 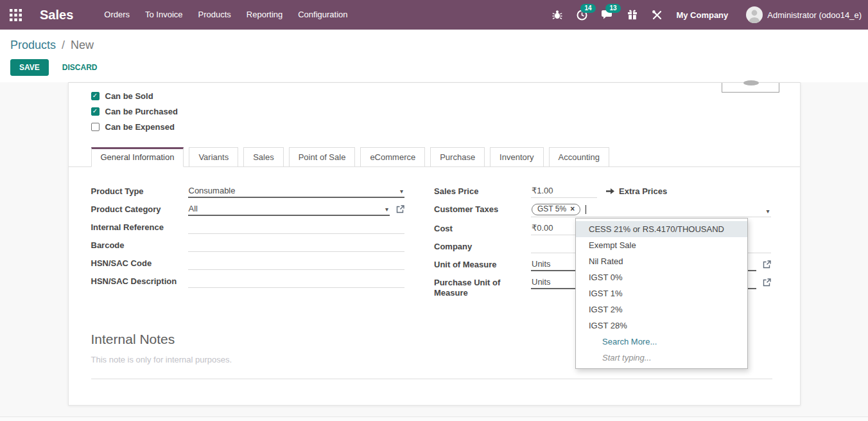 What do you see at coordinates (248, 264) in the screenshot?
I see `hsn-sac-code-row: HSN/SAC Code` at bounding box center [248, 264].